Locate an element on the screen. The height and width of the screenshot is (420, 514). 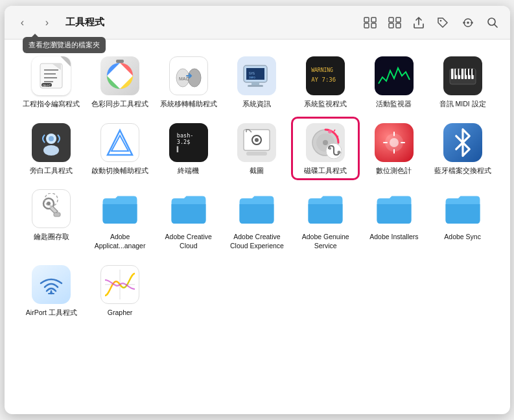
toolbar-right is located at coordinates (431, 23).